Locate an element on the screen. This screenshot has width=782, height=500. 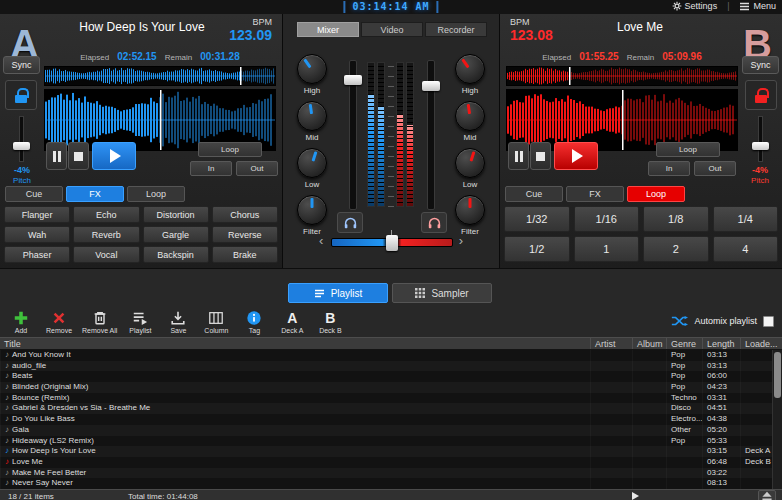
column-header-loaded: Loade... is located at coordinates (761, 344).